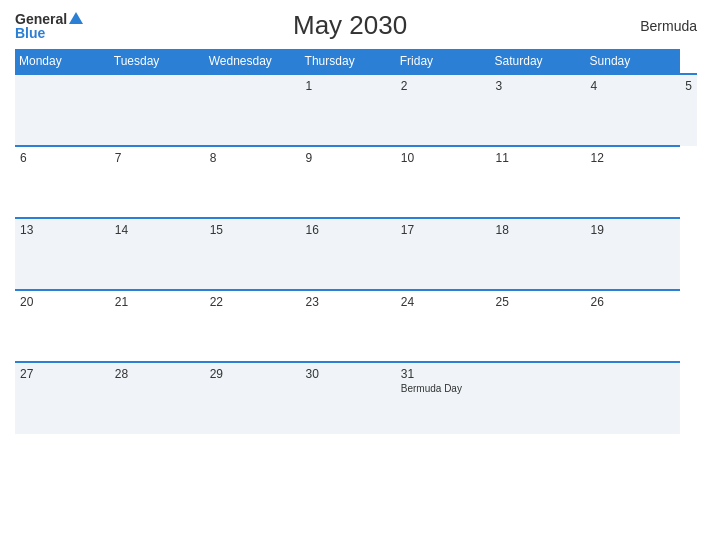  Describe the element at coordinates (62, 254) in the screenshot. I see `calendar-cell: 13` at that location.